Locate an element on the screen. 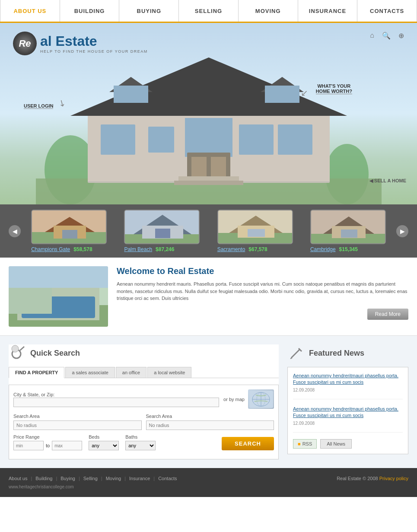  city-zip-label: City & State, or Zip: is located at coordinates (34, 395).